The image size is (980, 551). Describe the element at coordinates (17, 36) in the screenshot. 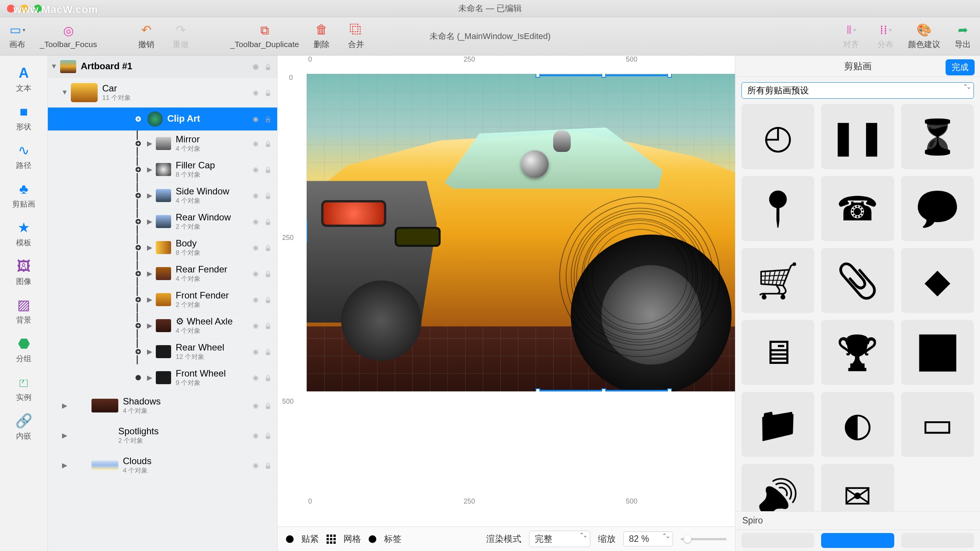

I see `canvas-button: ▭▾ 画布` at that location.